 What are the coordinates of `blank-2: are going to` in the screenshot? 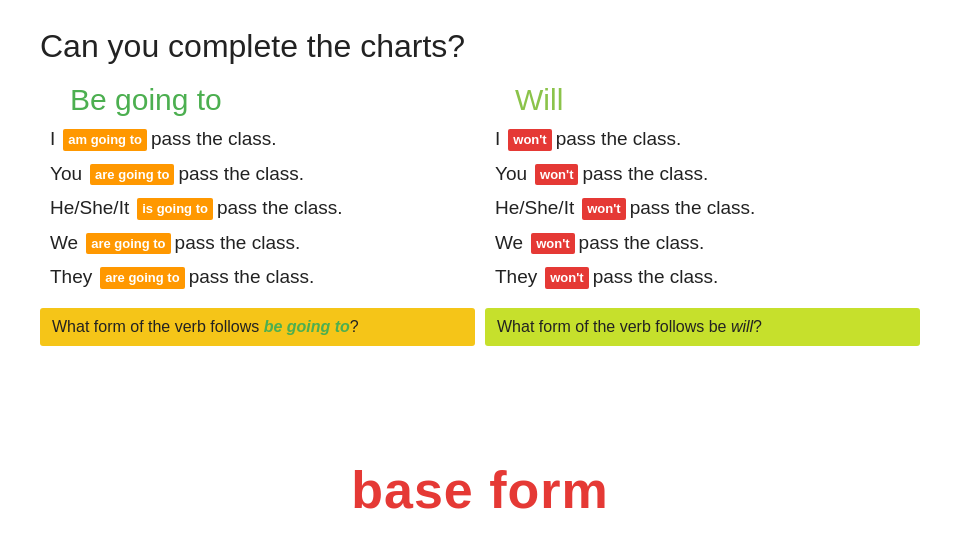 It's located at (132, 175).